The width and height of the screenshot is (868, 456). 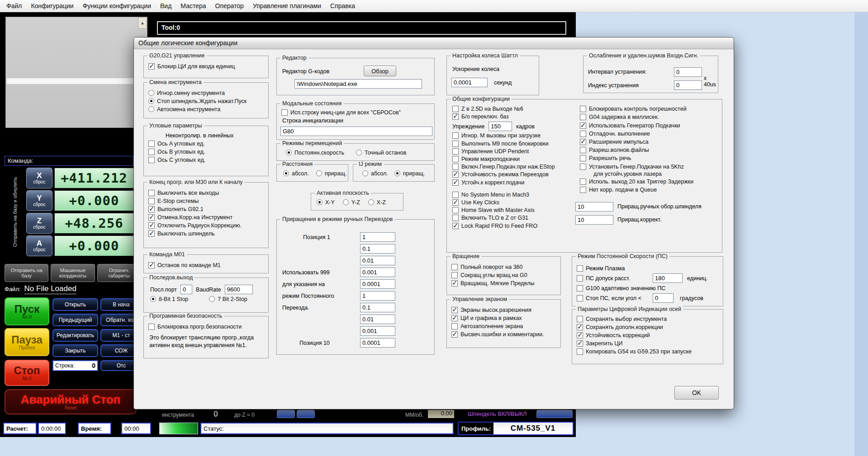 What do you see at coordinates (75, 366) in the screenshot?
I see `line-number-box: Строка: 0` at bounding box center [75, 366].